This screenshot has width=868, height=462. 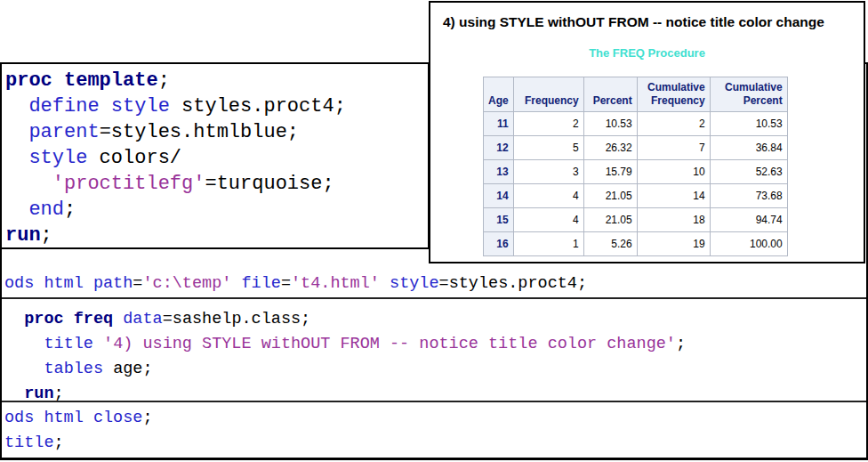 What do you see at coordinates (636, 221) in the screenshot?
I see `table-row: 15421.051894.74` at bounding box center [636, 221].